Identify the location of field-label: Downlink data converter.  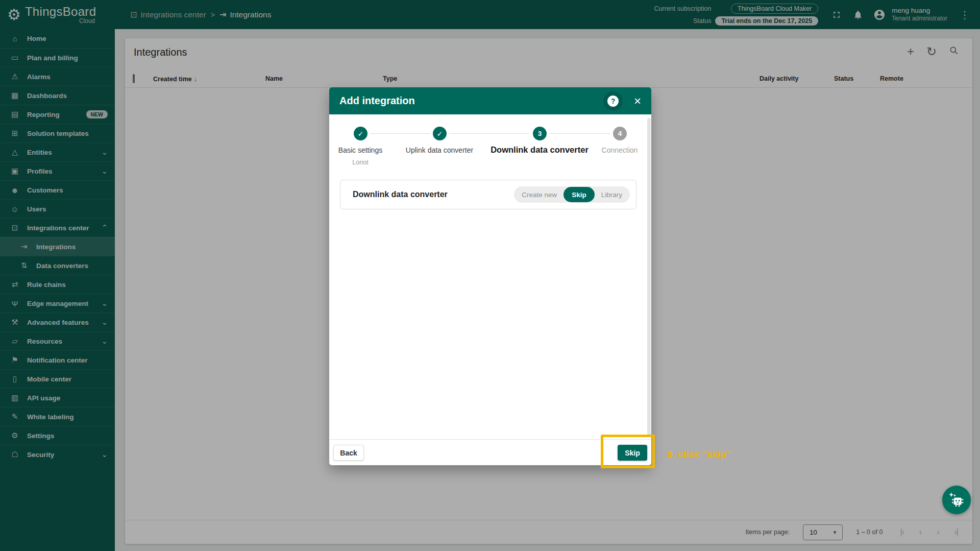
(400, 195).